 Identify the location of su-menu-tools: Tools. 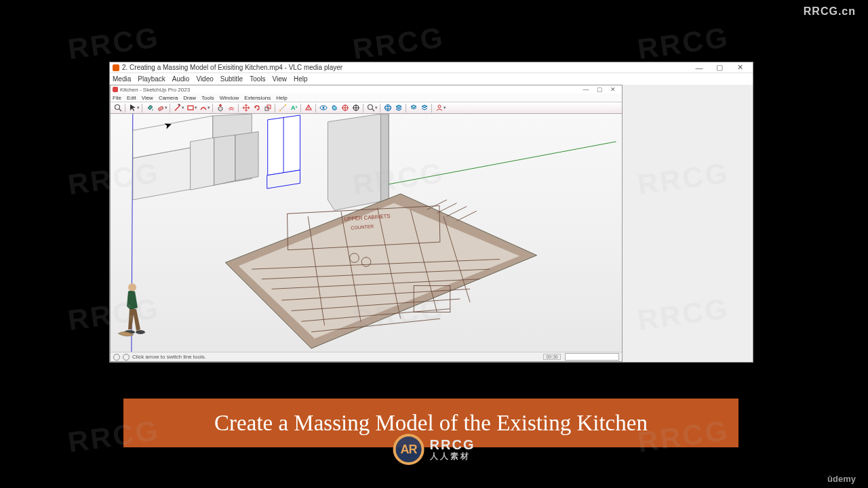
(208, 98).